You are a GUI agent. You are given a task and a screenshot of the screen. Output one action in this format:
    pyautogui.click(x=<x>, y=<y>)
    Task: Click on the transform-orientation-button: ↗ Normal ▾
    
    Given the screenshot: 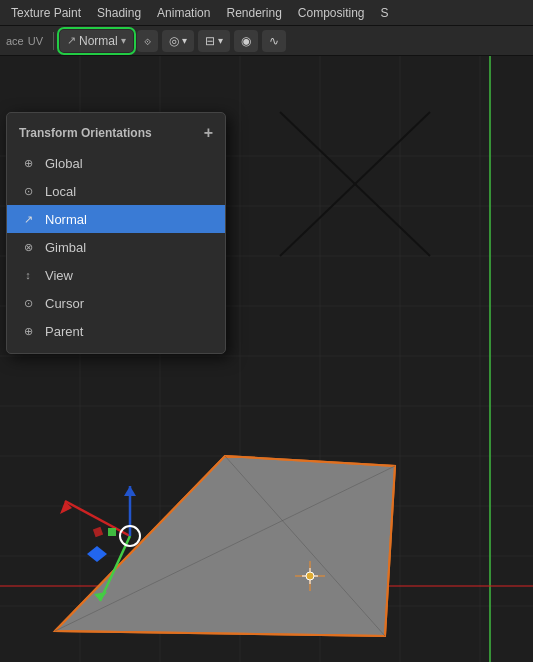 What is the action you would take?
    pyautogui.click(x=96, y=41)
    